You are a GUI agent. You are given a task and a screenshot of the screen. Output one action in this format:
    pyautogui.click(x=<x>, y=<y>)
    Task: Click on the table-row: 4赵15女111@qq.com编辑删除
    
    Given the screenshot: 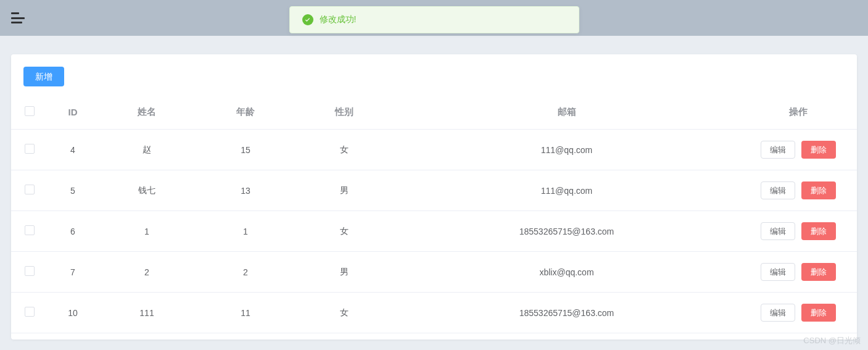 What is the action you would take?
    pyautogui.click(x=434, y=150)
    